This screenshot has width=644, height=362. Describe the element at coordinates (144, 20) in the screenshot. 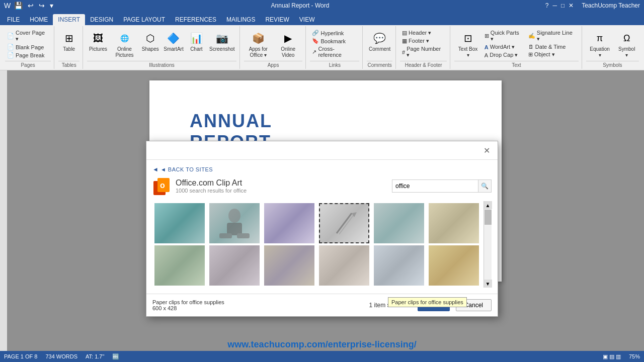

I see `tab-page-layout: PAGE LAYOUT` at that location.